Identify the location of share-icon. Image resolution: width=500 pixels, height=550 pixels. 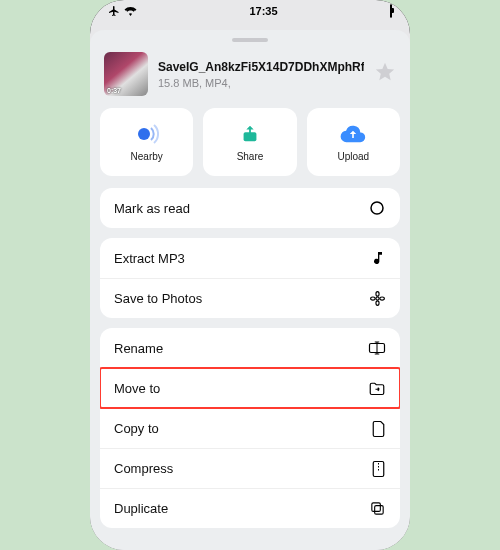
(250, 134).